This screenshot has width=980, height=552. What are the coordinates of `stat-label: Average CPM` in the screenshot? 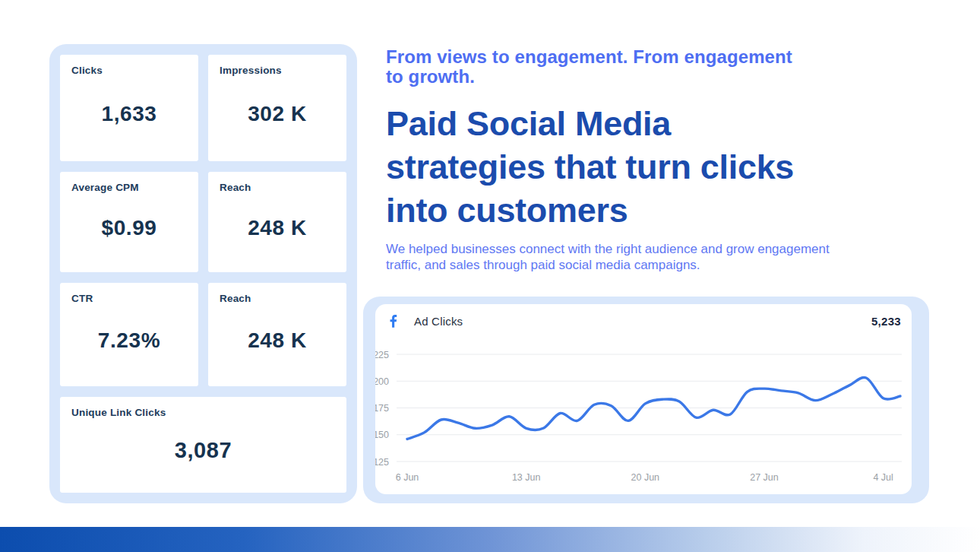 It's located at (129, 187).